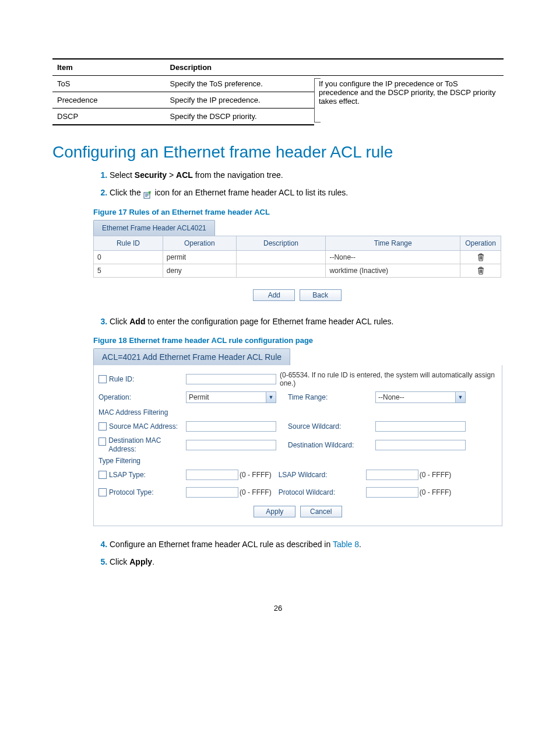  Describe the element at coordinates (240, 117) in the screenshot. I see `row-dscp-desc: Specify the DSCP priority.` at that location.